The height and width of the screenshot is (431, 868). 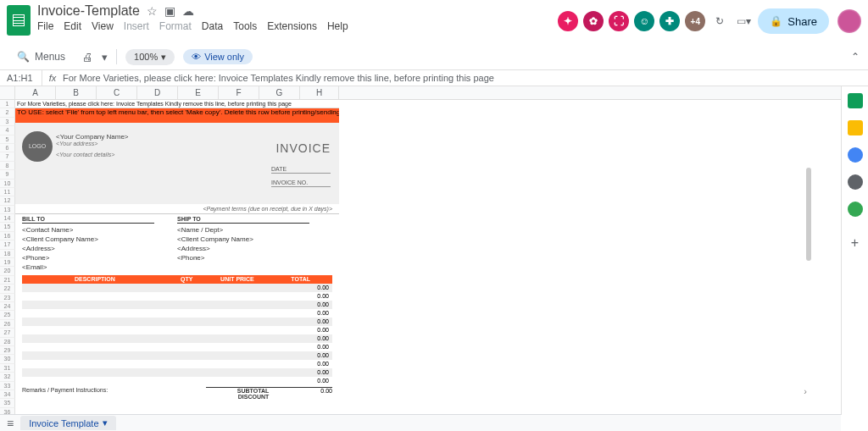 I want to click on row-number: 25, so click(x=8, y=315).